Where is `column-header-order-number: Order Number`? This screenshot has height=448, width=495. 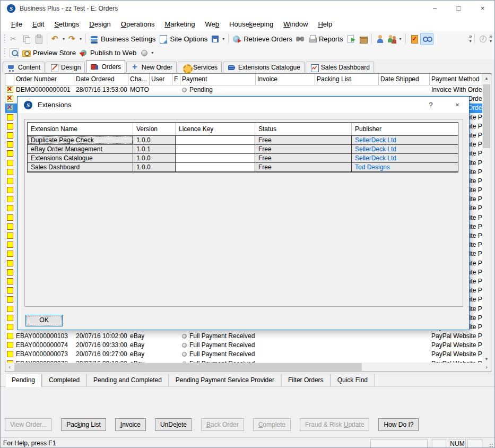
column-header-order-number: Order Number is located at coordinates (45, 80).